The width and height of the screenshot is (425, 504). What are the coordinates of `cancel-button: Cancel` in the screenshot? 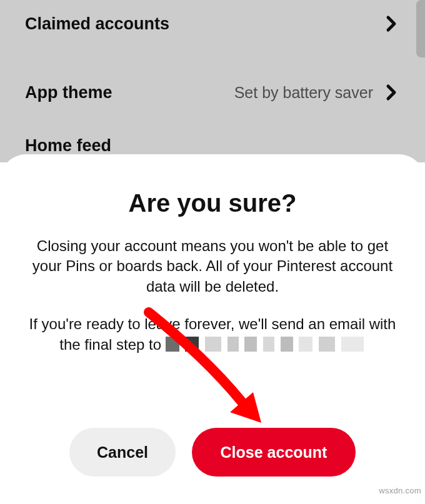 It's located at (122, 452).